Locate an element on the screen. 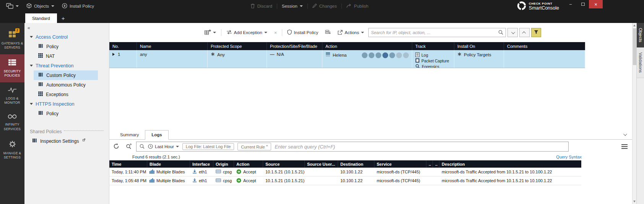 The width and height of the screenshot is (644, 204). sidebar-item-infinity-services: INFINITY SERVICES is located at coordinates (12, 122).